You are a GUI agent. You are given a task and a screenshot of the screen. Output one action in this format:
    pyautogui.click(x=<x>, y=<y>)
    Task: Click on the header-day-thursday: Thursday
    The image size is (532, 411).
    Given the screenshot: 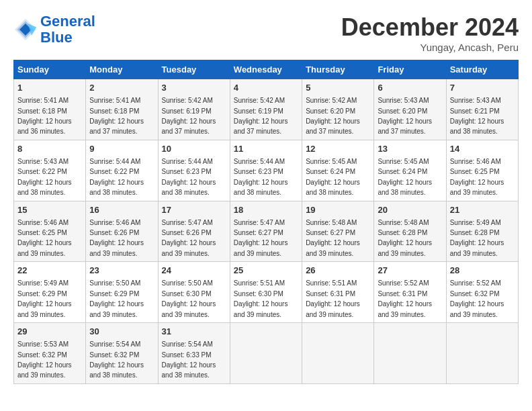 What is the action you would take?
    pyautogui.click(x=339, y=70)
    